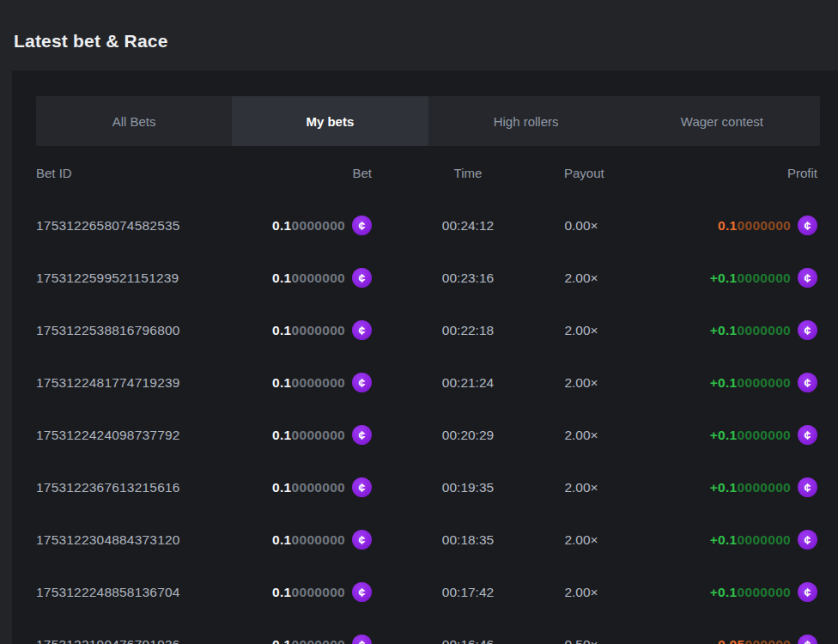 This screenshot has height=644, width=838. Describe the element at coordinates (468, 331) in the screenshot. I see `bet-time-value: 00:22:18` at that location.